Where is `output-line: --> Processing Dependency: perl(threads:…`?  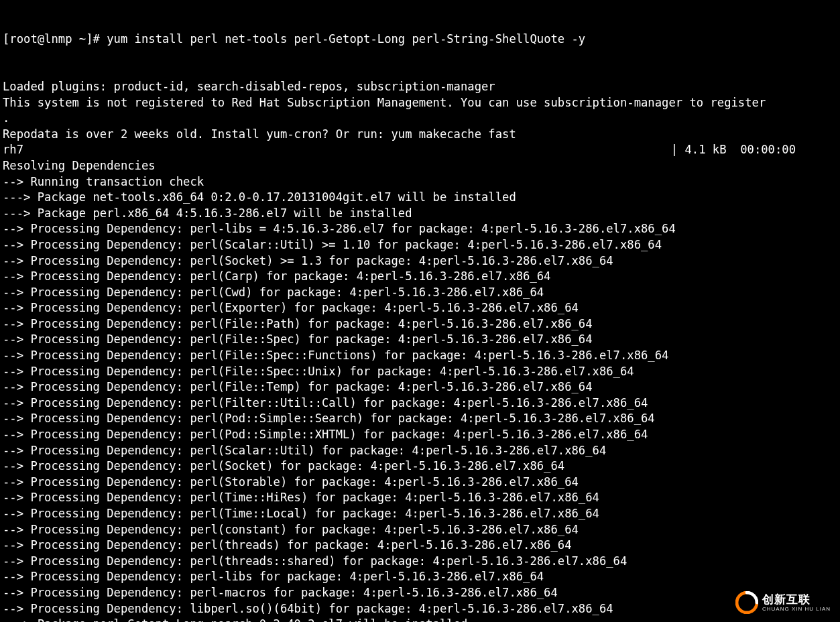 output-line: --> Processing Dependency: perl(threads:… is located at coordinates (420, 562).